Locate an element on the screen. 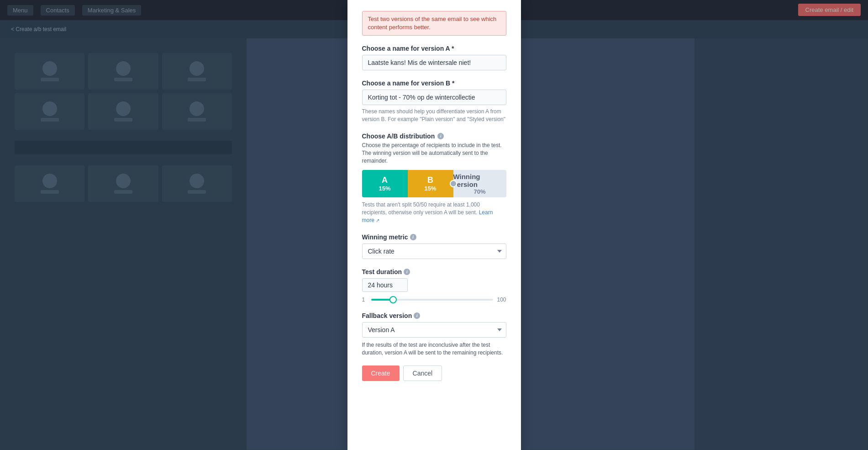  ab-distribution-section: Choose A/B distribution i Choose the per… is located at coordinates (434, 178).